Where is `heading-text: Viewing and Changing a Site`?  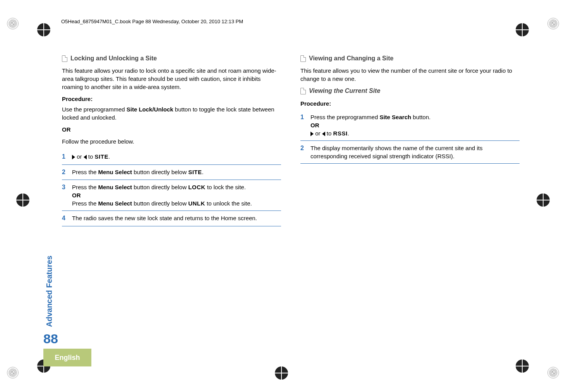 heading-text: Viewing and Changing a Site is located at coordinates (351, 58).